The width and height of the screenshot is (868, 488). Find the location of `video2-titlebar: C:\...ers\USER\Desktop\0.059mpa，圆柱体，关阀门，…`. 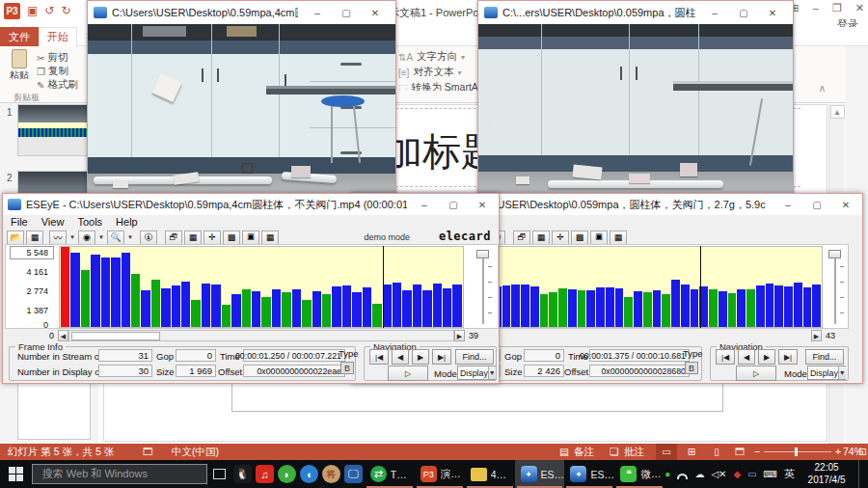

video2-titlebar: C:\...ers\USER\Desktop\0.059mpa，圆柱体，关阀门，… is located at coordinates (636, 13).